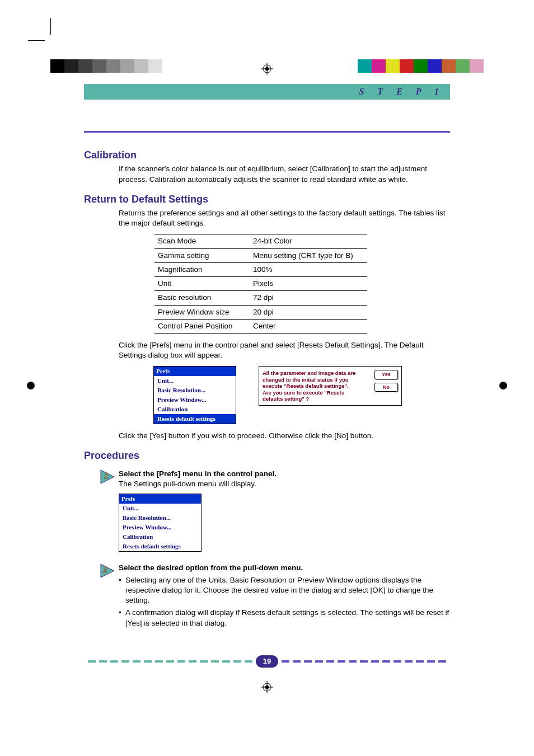  What do you see at coordinates (386, 374) in the screenshot?
I see `dialog-yes-button: Yes` at bounding box center [386, 374].